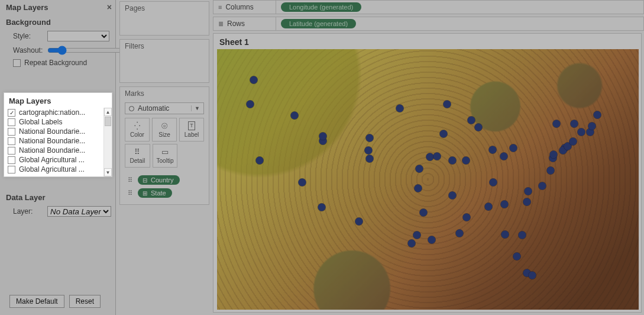 The image size is (644, 315). What do you see at coordinates (17, 63) in the screenshot?
I see `repeat-bg-checkbox` at bounding box center [17, 63].